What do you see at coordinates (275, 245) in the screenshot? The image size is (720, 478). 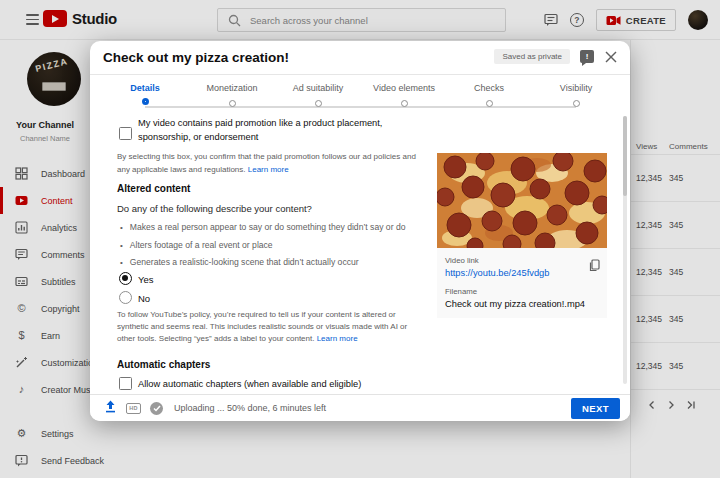 I see `altered-bullet: Alters footage of a real event or place` at bounding box center [275, 245].